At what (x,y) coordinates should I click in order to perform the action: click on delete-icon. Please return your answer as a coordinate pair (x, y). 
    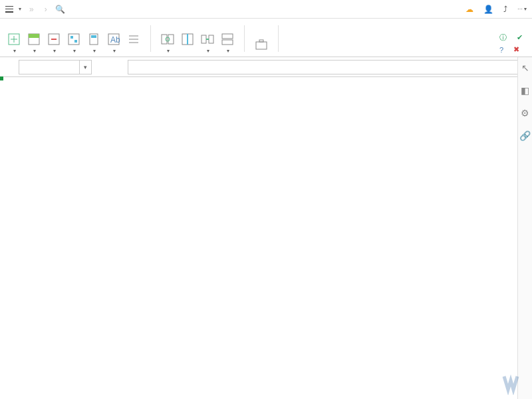
    Looking at the image, I should click on (54, 39).